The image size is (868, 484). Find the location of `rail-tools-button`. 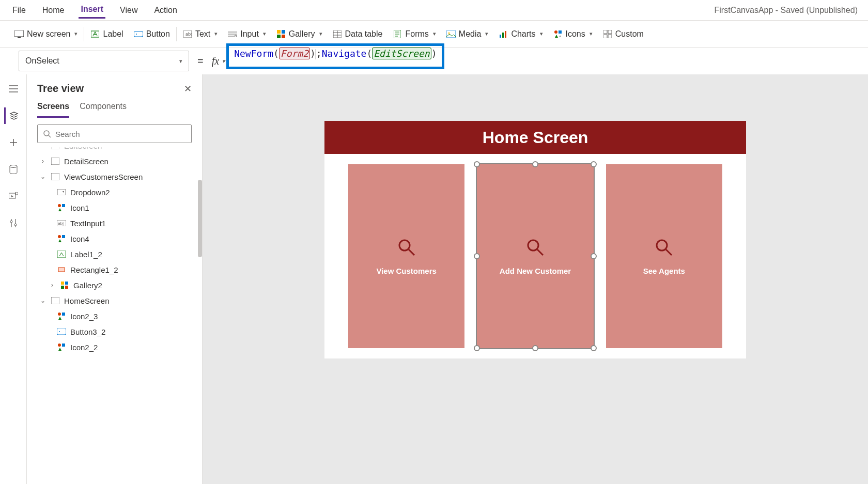

rail-tools-button is located at coordinates (13, 223).